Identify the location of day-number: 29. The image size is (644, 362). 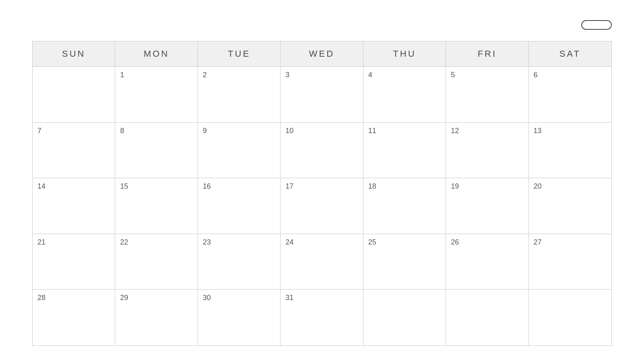
(124, 298).